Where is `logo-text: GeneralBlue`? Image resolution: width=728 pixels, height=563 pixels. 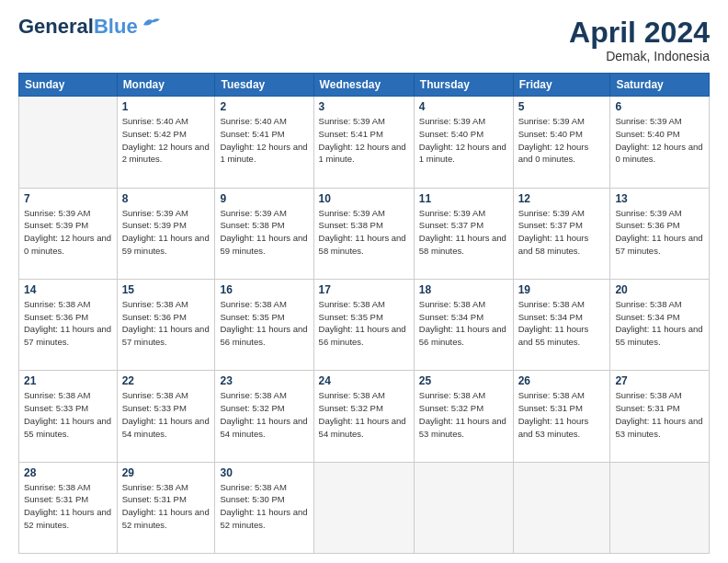
logo-text: GeneralBlue is located at coordinates (78, 27).